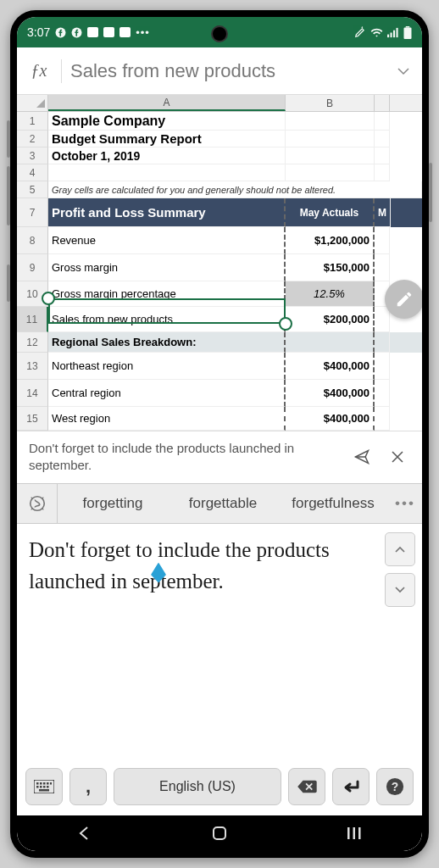 This screenshot has width=439, height=868. Describe the element at coordinates (39, 32) in the screenshot. I see `status-time: 3:07` at that location.